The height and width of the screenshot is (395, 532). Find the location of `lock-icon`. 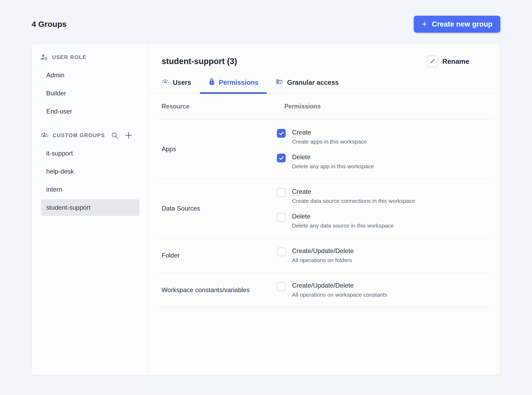

lock-icon is located at coordinates (212, 82).